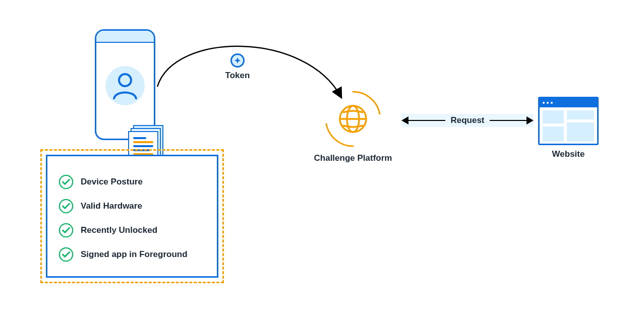 The width and height of the screenshot is (644, 316). What do you see at coordinates (111, 206) in the screenshot?
I see `checklist-item-label: Valid Hardware` at bounding box center [111, 206].